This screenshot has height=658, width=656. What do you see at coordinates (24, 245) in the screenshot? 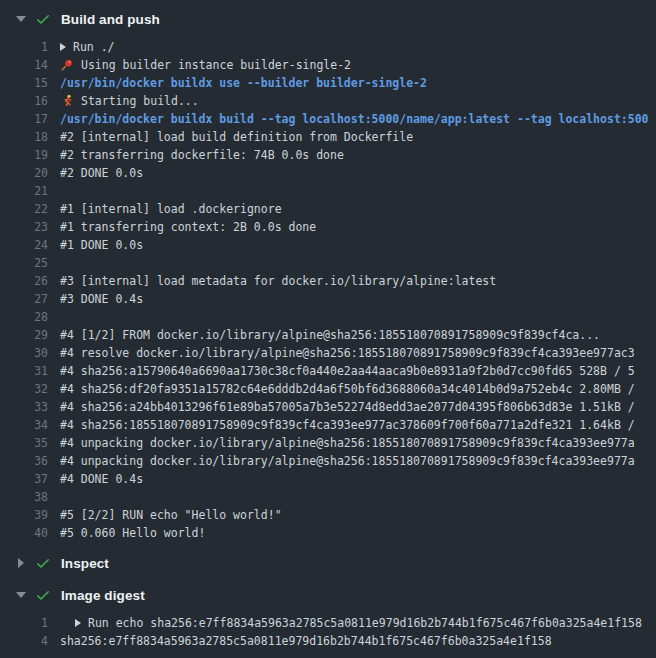
I see `line-number: 24` at bounding box center [24, 245].